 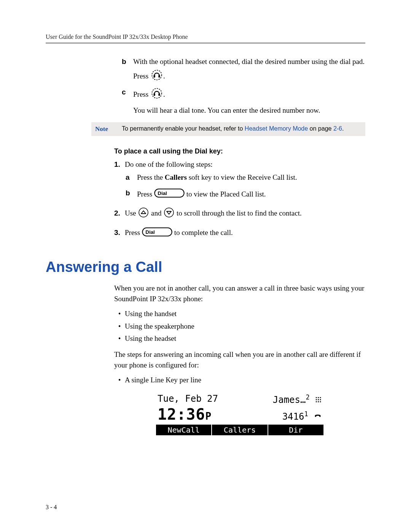 What do you see at coordinates (302, 416) in the screenshot?
I see `lcd-extension: 34161` at bounding box center [302, 416].